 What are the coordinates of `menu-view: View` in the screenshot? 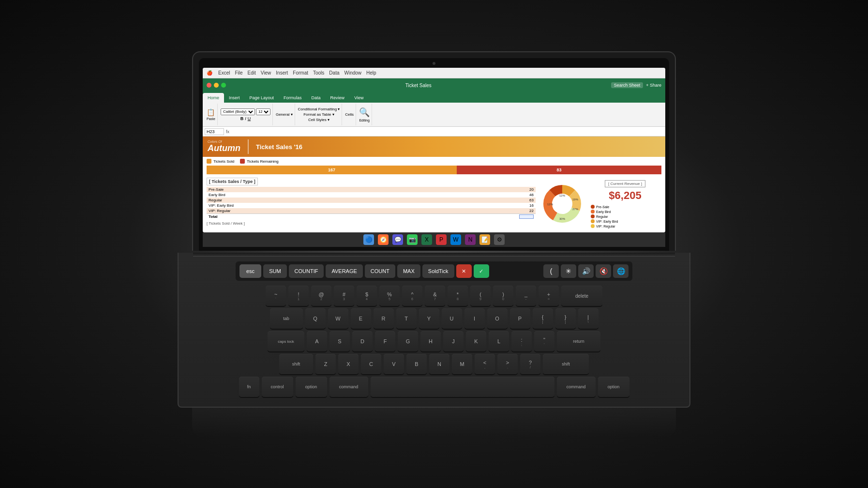 It's located at (266, 73).